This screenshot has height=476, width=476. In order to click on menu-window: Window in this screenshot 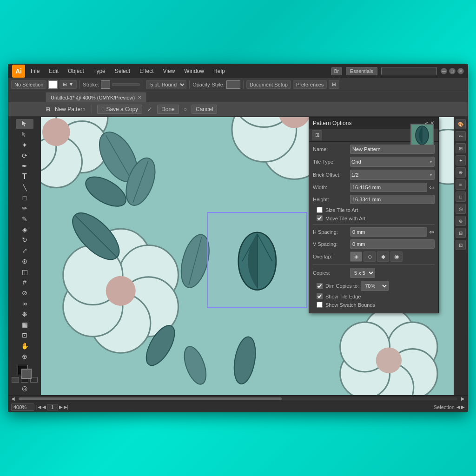, I will do `click(194, 71)`.